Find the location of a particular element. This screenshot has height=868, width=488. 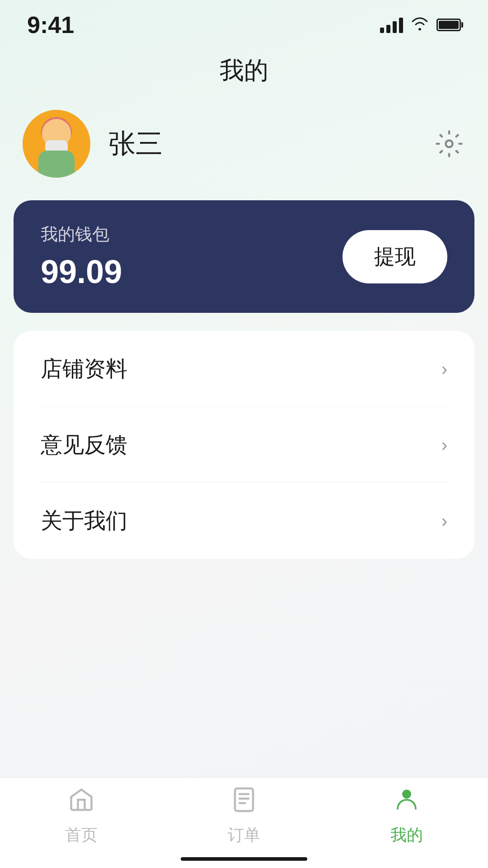

orders-icon is located at coordinates (244, 802).